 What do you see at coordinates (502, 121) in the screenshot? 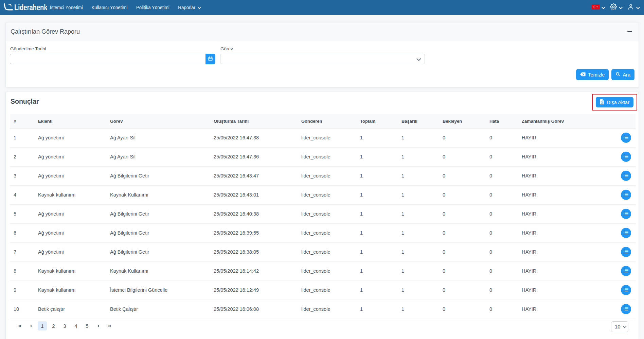
I see `table-header-cell: Hata` at bounding box center [502, 121].